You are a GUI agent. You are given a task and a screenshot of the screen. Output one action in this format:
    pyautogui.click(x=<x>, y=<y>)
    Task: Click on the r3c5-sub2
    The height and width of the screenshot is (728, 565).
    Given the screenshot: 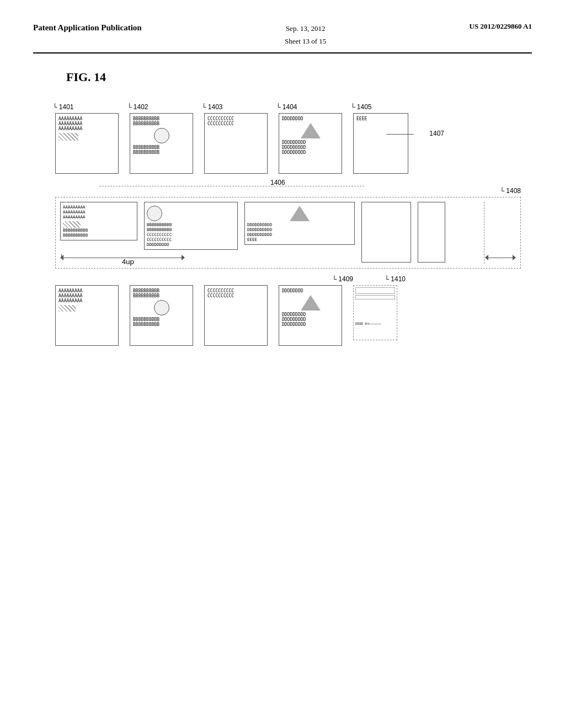 What is the action you would take?
    pyautogui.click(x=375, y=297)
    